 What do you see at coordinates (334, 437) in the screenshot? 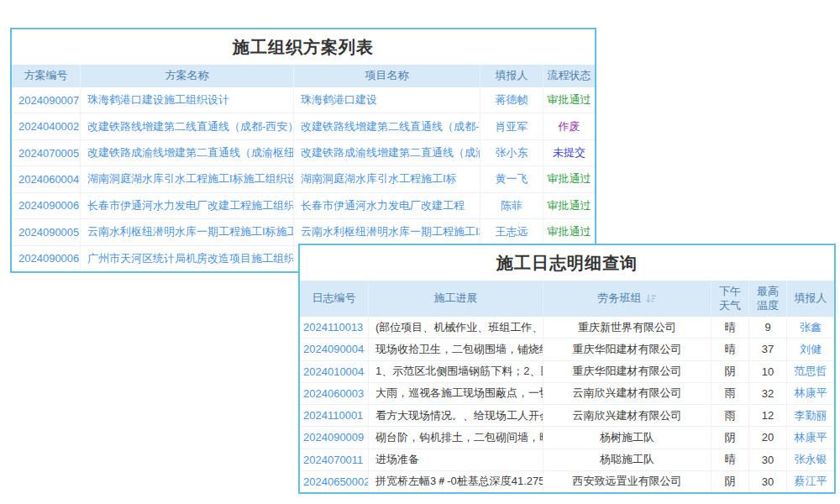
I see `log-id-link: 2024090009` at bounding box center [334, 437].